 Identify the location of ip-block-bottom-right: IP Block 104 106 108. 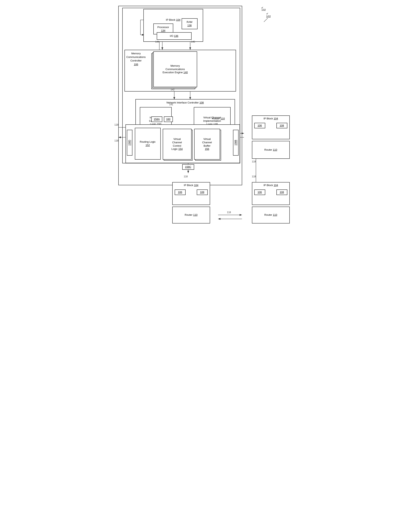
(271, 193).